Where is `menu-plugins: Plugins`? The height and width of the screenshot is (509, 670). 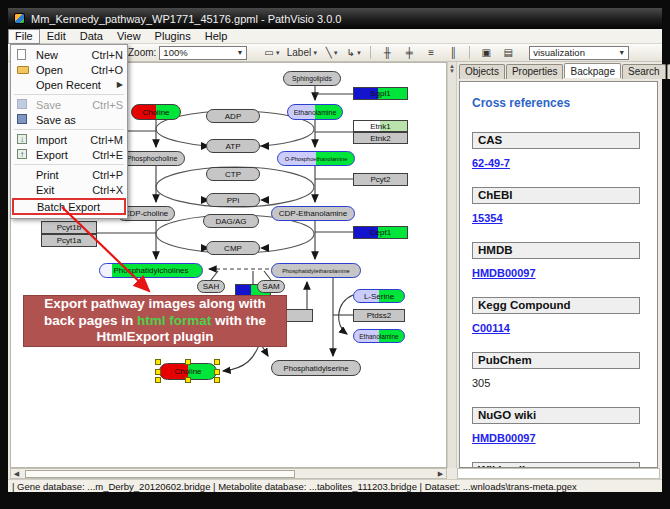 menu-plugins: Plugins is located at coordinates (173, 36).